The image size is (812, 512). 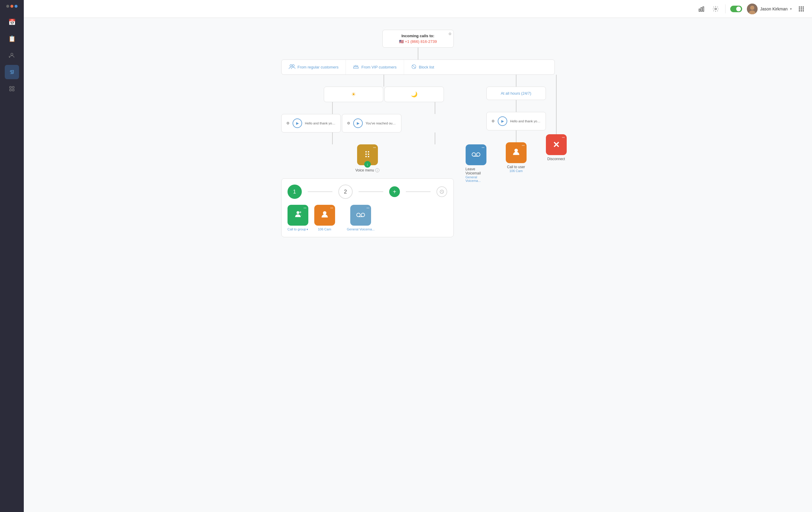 I want to click on disconnect-col: ✕ ••• Disconnect, so click(x=556, y=148).